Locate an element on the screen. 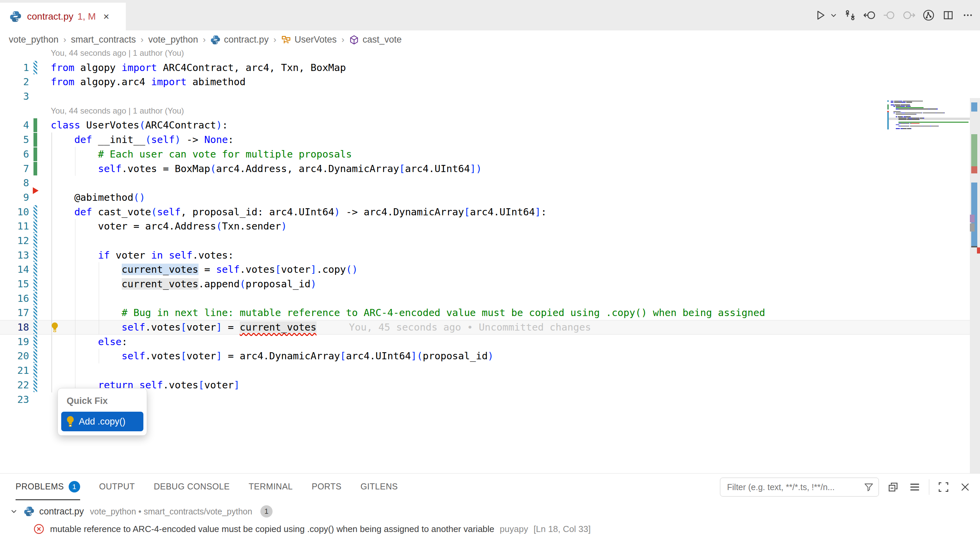 The height and width of the screenshot is (555, 980). panel-tab-gitlens: GITLENS is located at coordinates (379, 487).